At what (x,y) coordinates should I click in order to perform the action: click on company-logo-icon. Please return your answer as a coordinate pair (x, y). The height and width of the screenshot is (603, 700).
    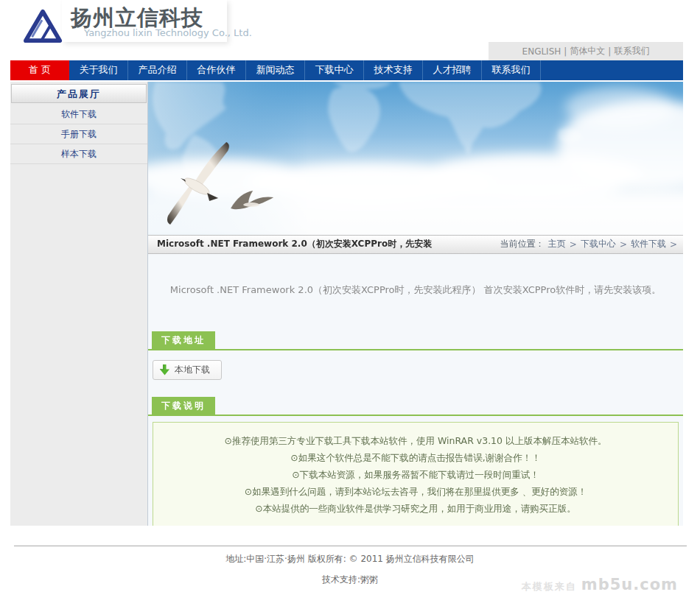
    Looking at the image, I should click on (43, 24).